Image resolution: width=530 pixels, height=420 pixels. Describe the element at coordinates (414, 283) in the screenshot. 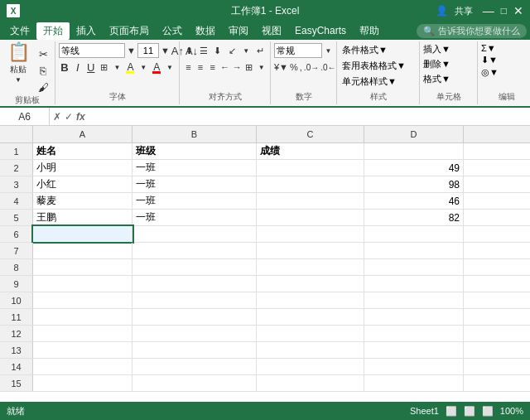

I see `cell-d9` at that location.